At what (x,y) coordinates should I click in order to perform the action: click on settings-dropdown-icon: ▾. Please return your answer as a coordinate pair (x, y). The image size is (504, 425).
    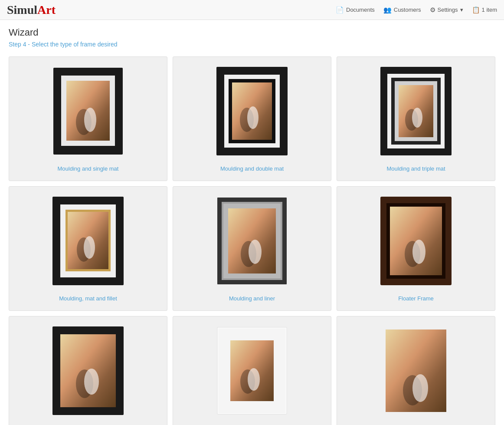
    Looking at the image, I should click on (461, 10).